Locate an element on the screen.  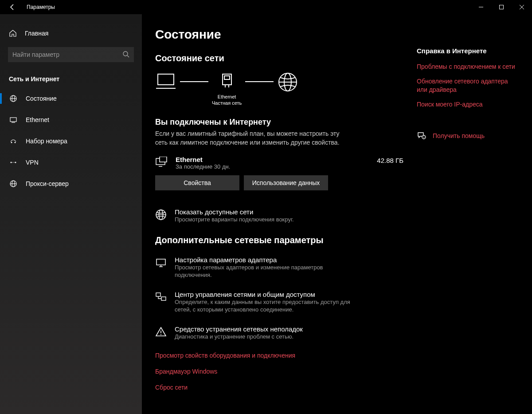
chat-help-icon: ? is located at coordinates (422, 136).